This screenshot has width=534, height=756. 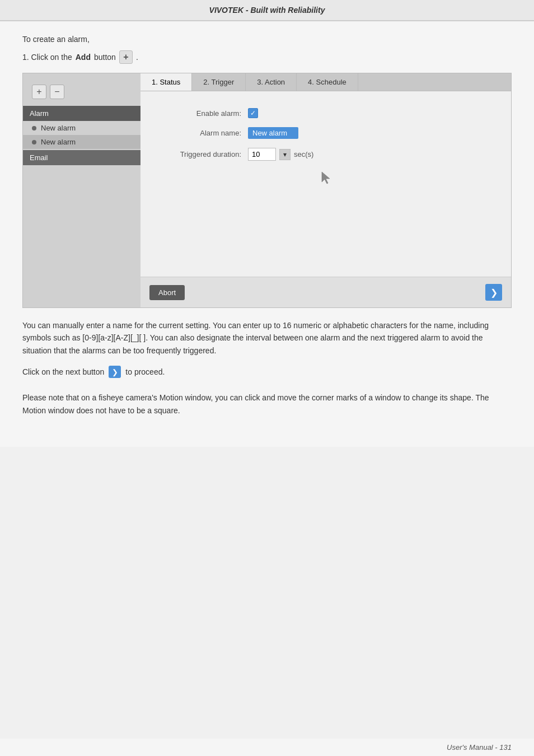 What do you see at coordinates (83, 57) in the screenshot?
I see `intro-bold: Add` at bounding box center [83, 57].